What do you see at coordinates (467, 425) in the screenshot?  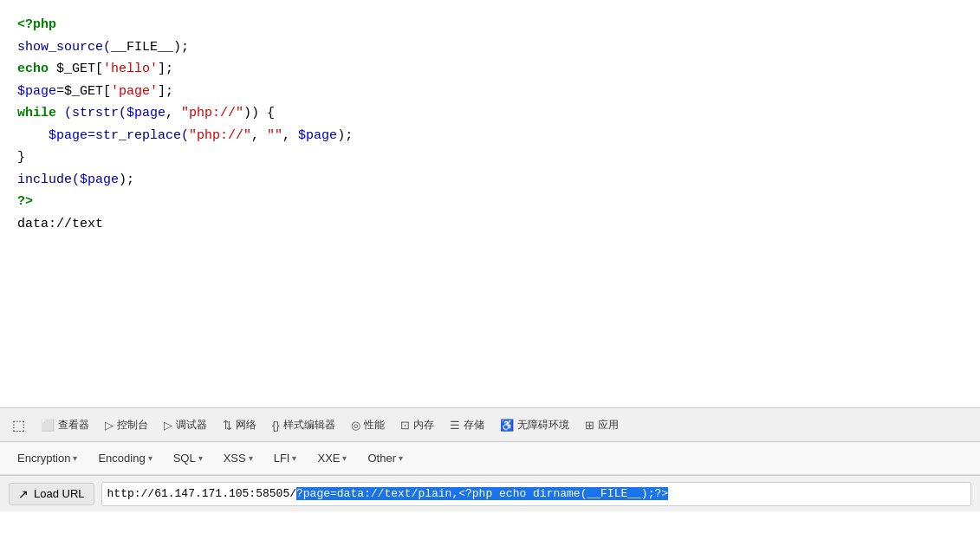 I see `devtools-storage: ☰ 存储` at bounding box center [467, 425].